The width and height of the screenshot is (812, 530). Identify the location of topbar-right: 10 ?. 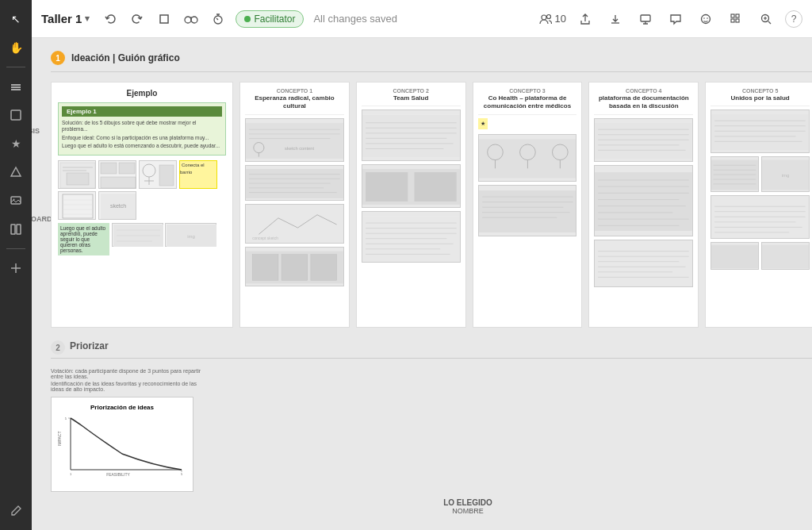
(671, 19).